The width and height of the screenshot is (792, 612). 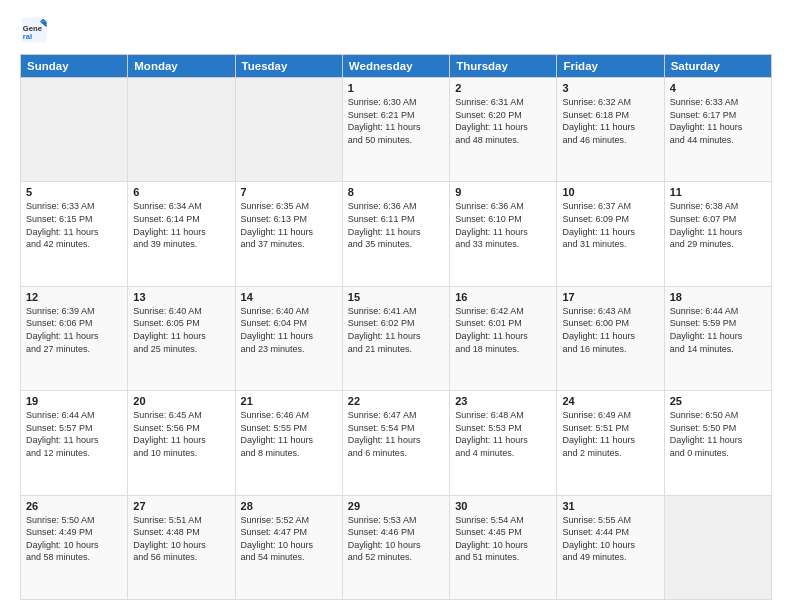 I want to click on day-number: 30, so click(x=503, y=506).